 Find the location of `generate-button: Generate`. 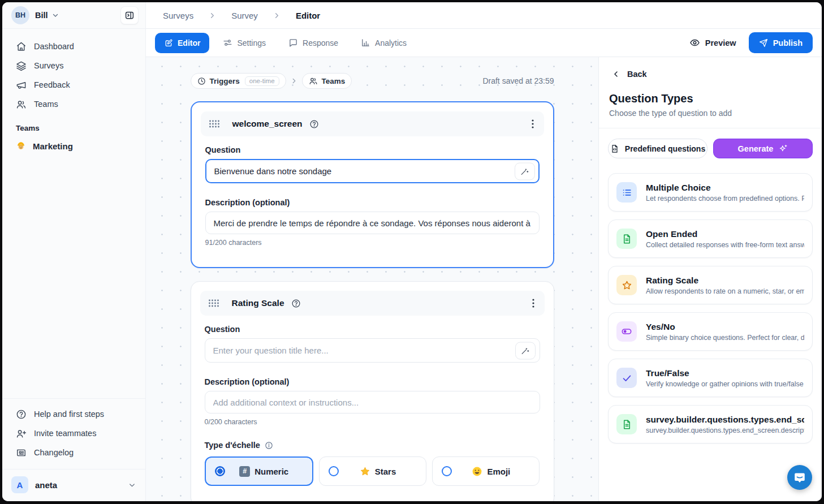

generate-button: Generate is located at coordinates (763, 148).